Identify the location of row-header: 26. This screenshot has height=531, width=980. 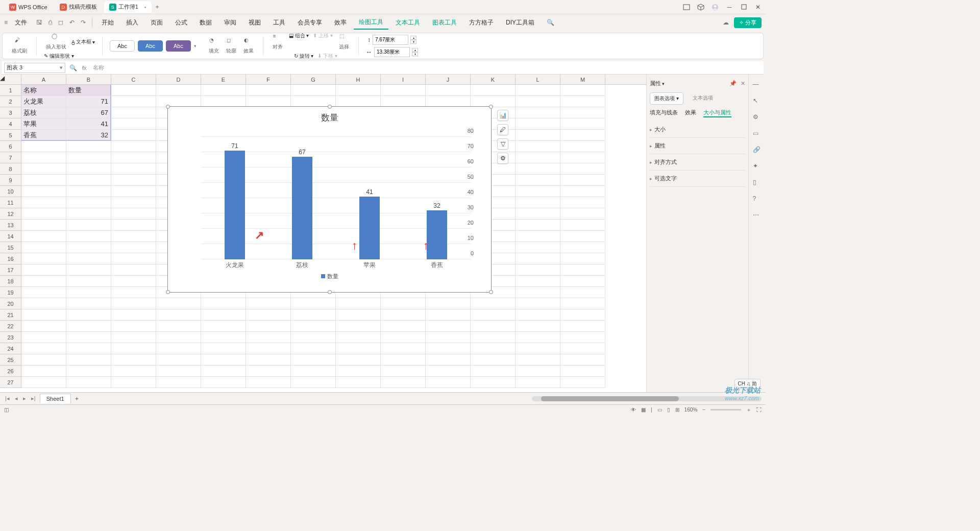
(11, 371).